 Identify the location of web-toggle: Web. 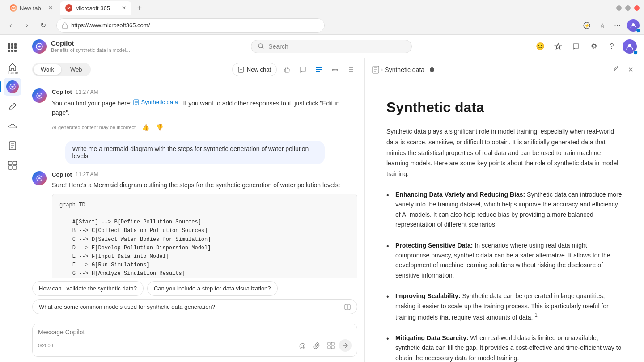
(76, 70).